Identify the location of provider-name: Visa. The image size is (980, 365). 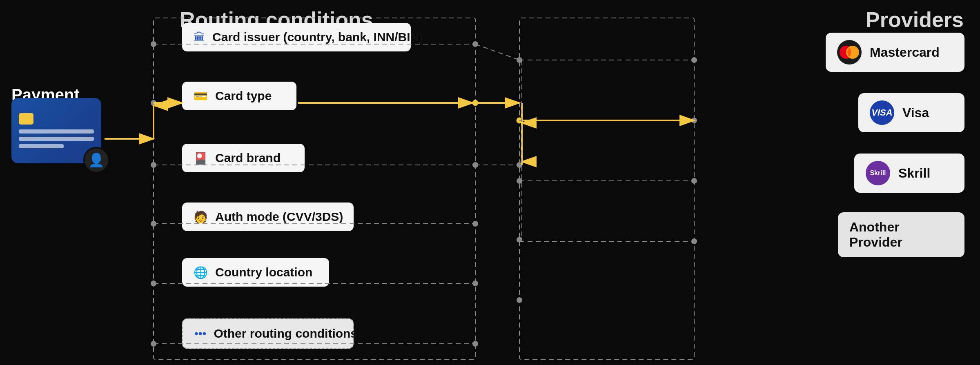
(915, 113).